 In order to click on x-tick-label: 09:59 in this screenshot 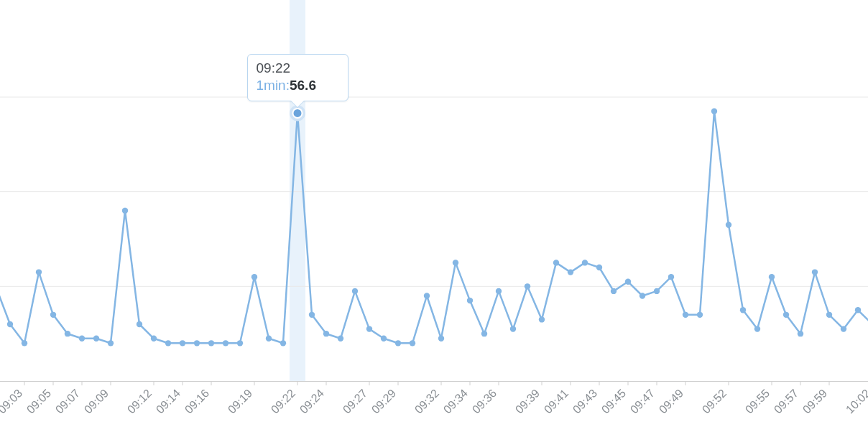, I will do `click(815, 401)`.